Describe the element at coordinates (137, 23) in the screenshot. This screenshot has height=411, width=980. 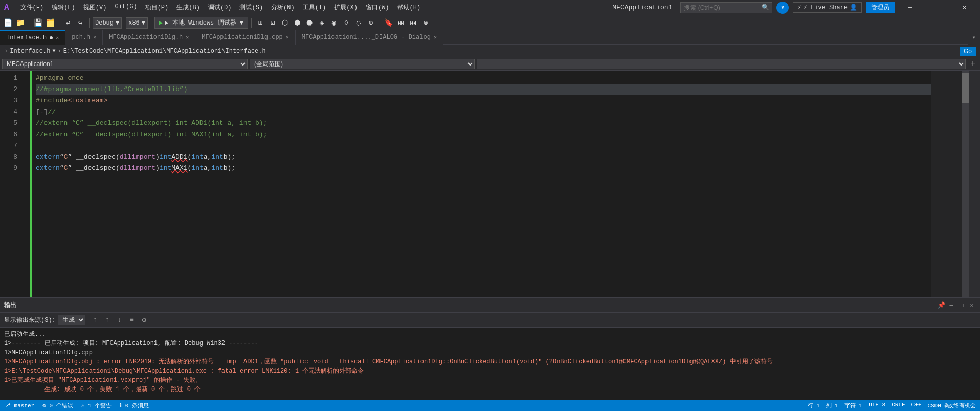
I see `platform-dropdown: x86 ▼` at that location.